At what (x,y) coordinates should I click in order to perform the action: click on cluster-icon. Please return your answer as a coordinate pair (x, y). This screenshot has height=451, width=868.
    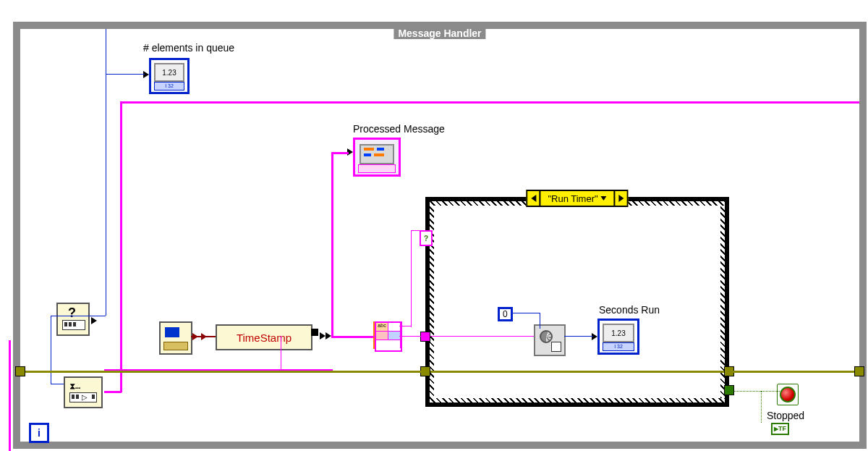
    Looking at the image, I should click on (377, 154).